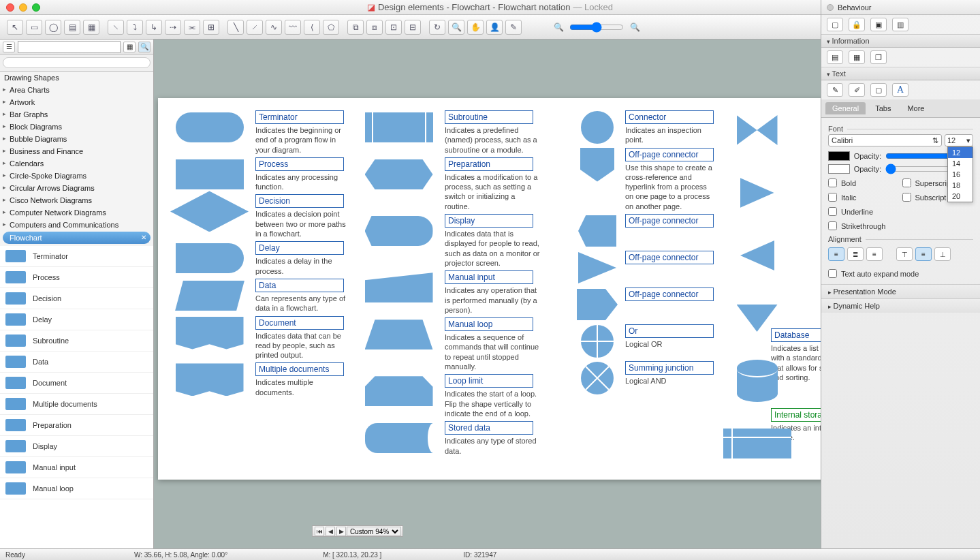 This screenshot has height=560, width=980. I want to click on tree-item: Computer Network Diagrams, so click(76, 213).